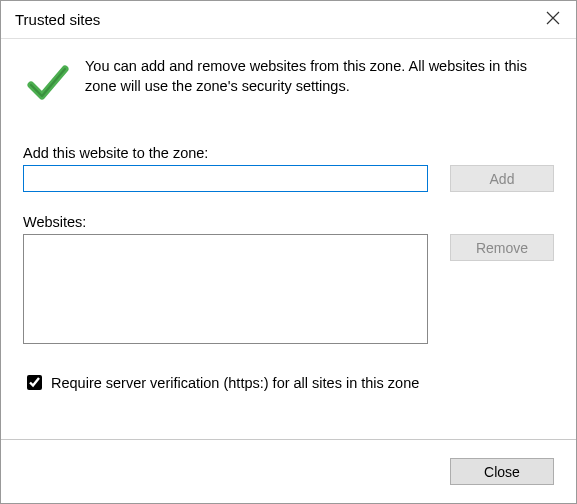 This screenshot has width=577, height=504. I want to click on window-close-button, so click(553, 20).